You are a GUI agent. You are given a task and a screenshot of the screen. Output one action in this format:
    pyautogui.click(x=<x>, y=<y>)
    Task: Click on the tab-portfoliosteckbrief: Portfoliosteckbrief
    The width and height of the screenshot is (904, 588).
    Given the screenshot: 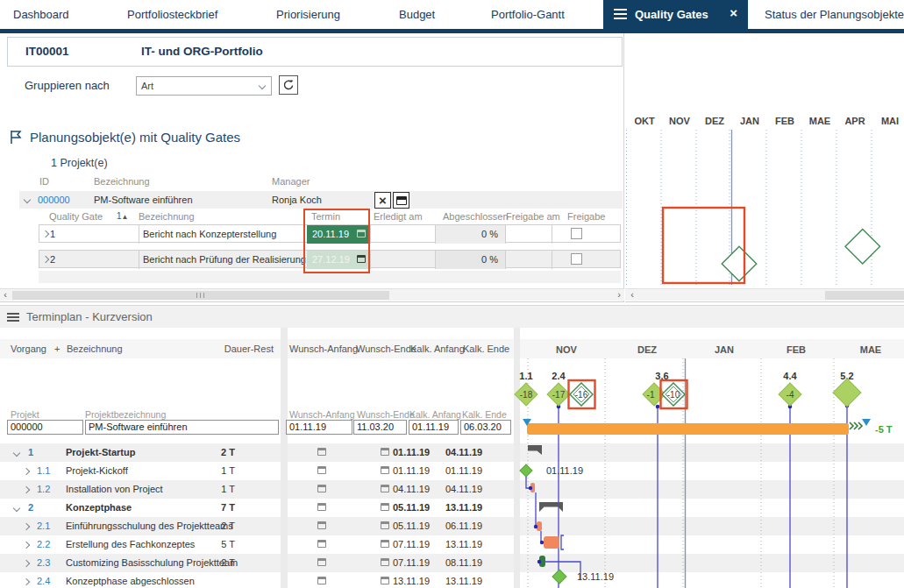 What is the action you would take?
    pyautogui.click(x=172, y=14)
    